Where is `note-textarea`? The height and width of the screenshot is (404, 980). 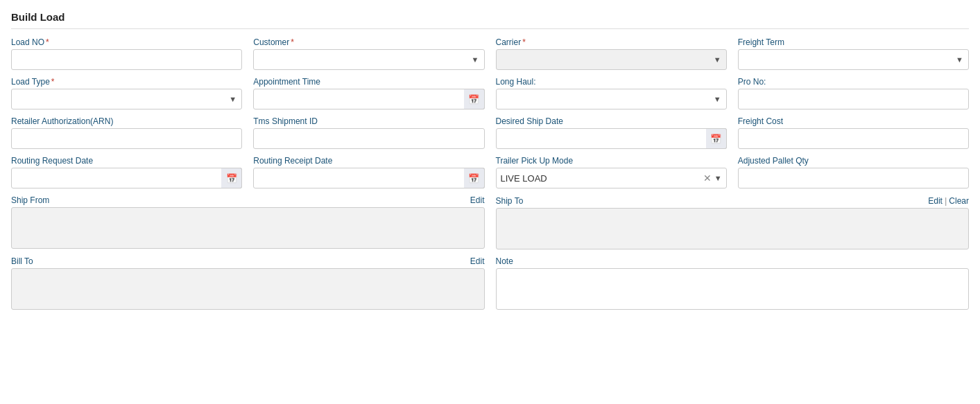
note-textarea is located at coordinates (732, 289).